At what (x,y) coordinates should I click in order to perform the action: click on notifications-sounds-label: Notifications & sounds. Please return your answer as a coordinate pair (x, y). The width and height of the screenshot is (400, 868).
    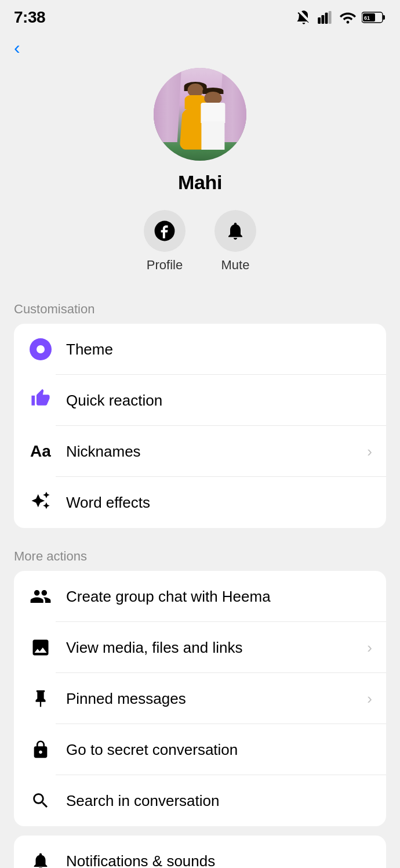
    Looking at the image, I should click on (219, 860).